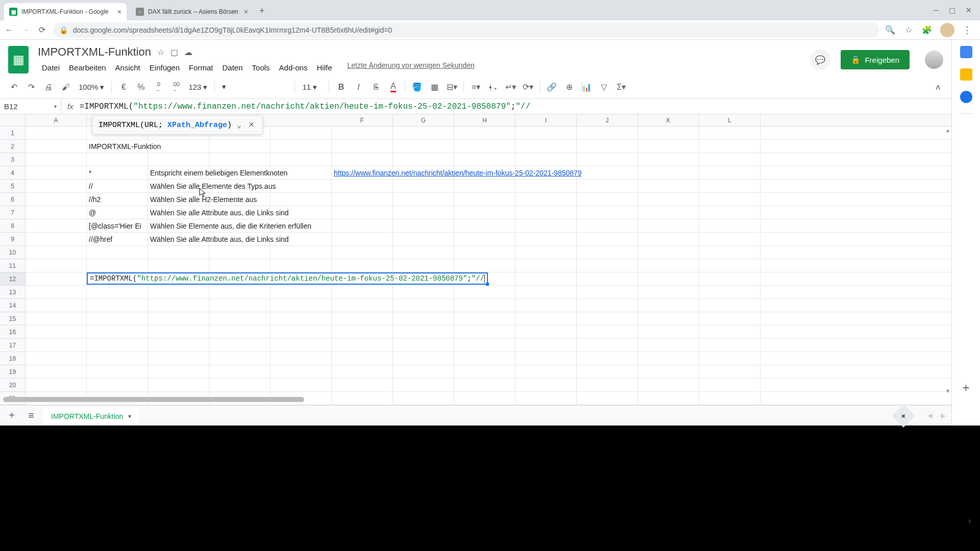 This screenshot has width=980, height=551. What do you see at coordinates (820, 60) in the screenshot?
I see `comments-button: 💬` at bounding box center [820, 60].